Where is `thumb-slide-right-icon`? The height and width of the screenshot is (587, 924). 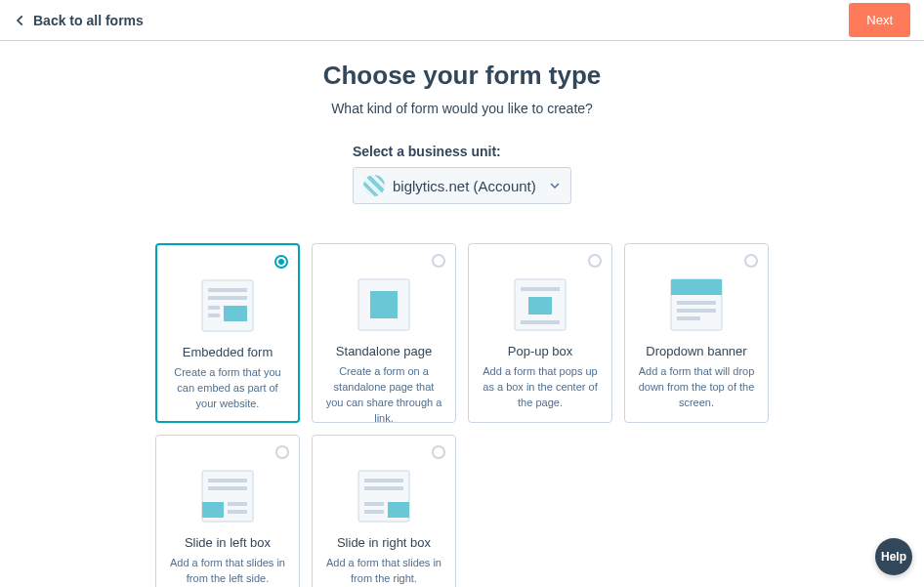 thumb-slide-right-icon is located at coordinates (384, 496).